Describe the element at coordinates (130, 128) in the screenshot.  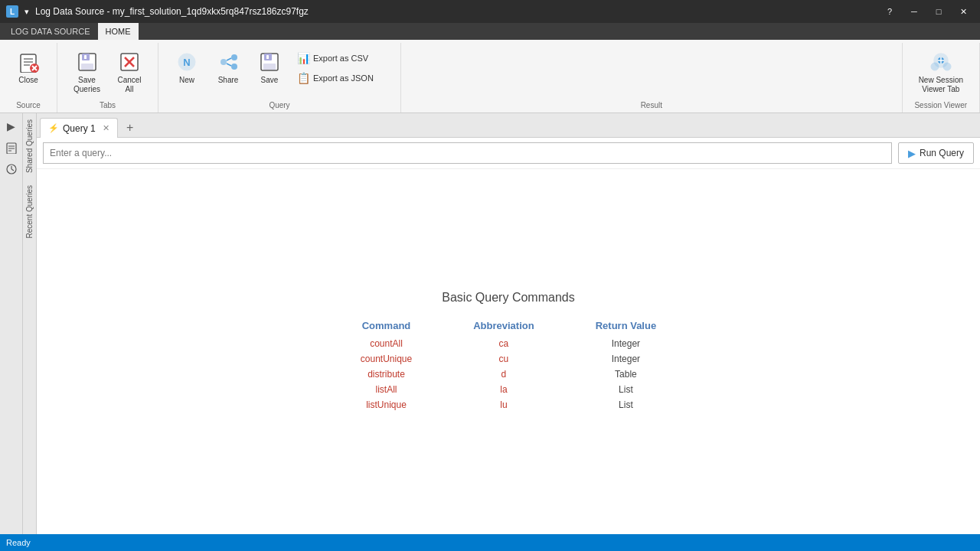
I see `add-tab-button: +` at that location.